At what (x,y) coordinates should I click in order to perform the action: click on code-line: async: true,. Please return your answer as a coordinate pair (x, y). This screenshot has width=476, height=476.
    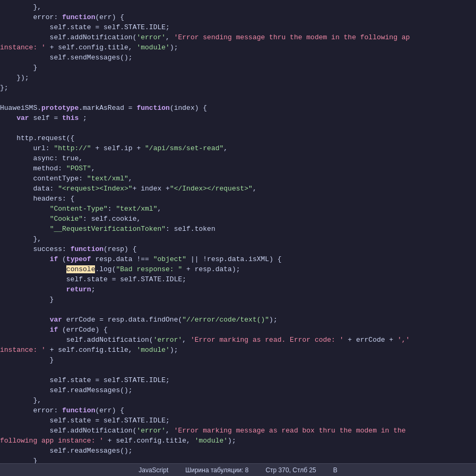
    Looking at the image, I should click on (238, 158).